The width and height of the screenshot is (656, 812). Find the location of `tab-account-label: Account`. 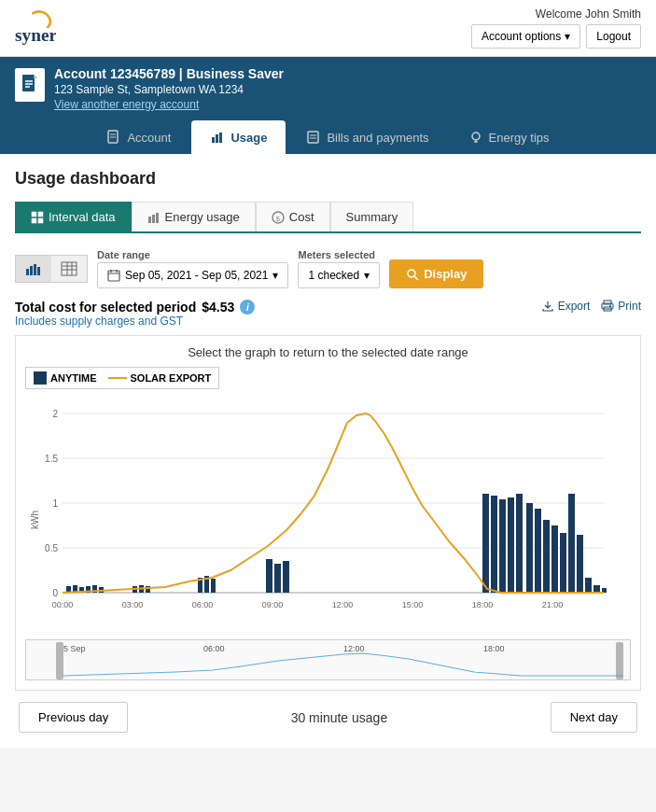

tab-account-label: Account is located at coordinates (149, 138).